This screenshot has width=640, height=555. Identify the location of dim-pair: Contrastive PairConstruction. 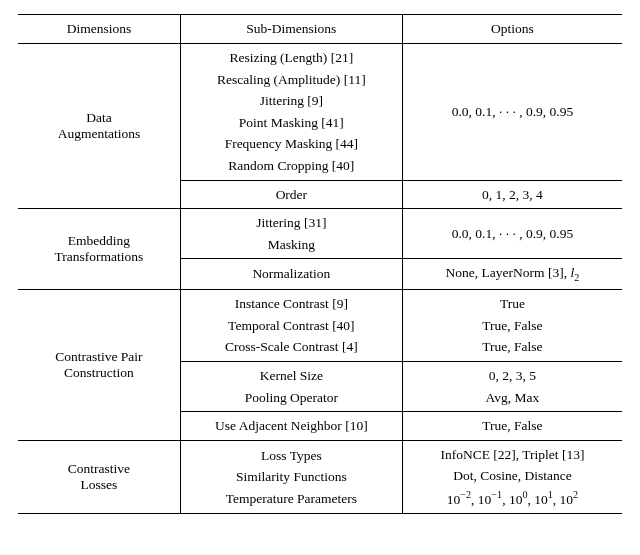
(99, 366).